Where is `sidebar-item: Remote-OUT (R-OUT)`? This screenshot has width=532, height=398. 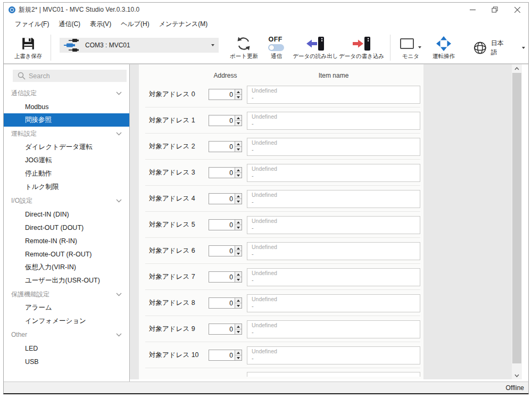
sidebar-item: Remote-OUT (R-OUT) is located at coordinates (66, 254).